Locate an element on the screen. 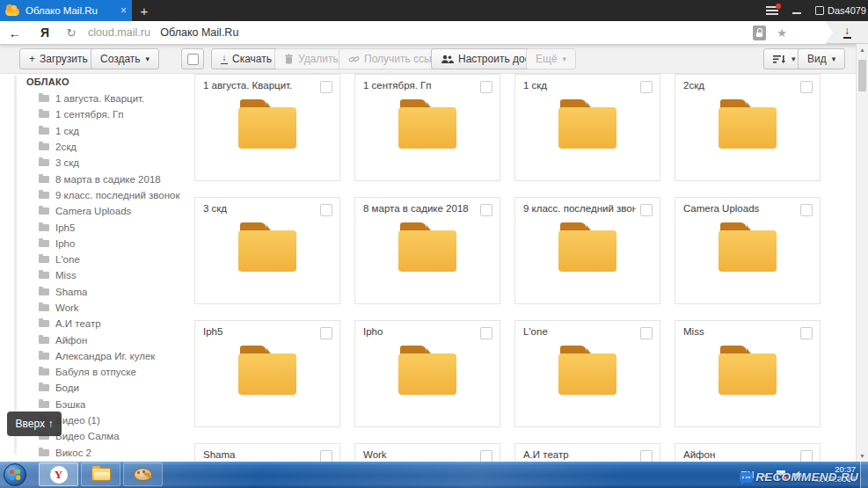 The height and width of the screenshot is (488, 868). url-field: cloud.mail.ru Облако Mail.Ru is located at coordinates (164, 33).